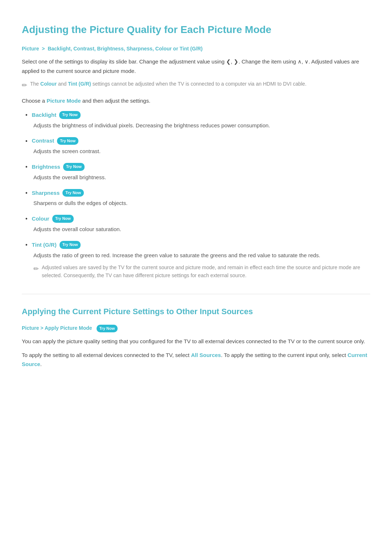 The width and height of the screenshot is (392, 554). Describe the element at coordinates (202, 271) in the screenshot. I see `note-block-2: ✏ Adjusted values are saved by the TV fo…` at that location.